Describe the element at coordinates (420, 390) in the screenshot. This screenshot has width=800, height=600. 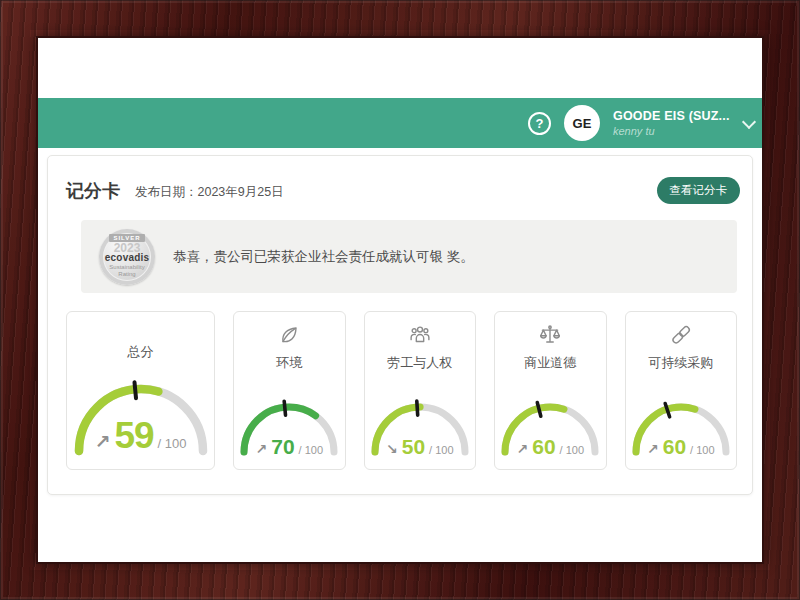
I see `score-card: 劳工与人权↘50/ 100` at that location.